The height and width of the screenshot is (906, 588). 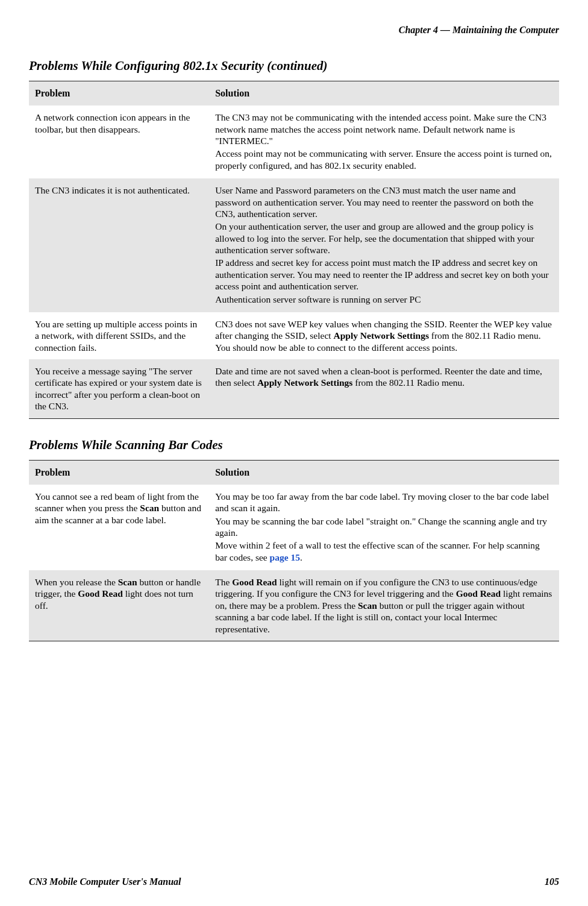 What do you see at coordinates (301, 557) in the screenshot?
I see `solution-text: .` at bounding box center [301, 557].